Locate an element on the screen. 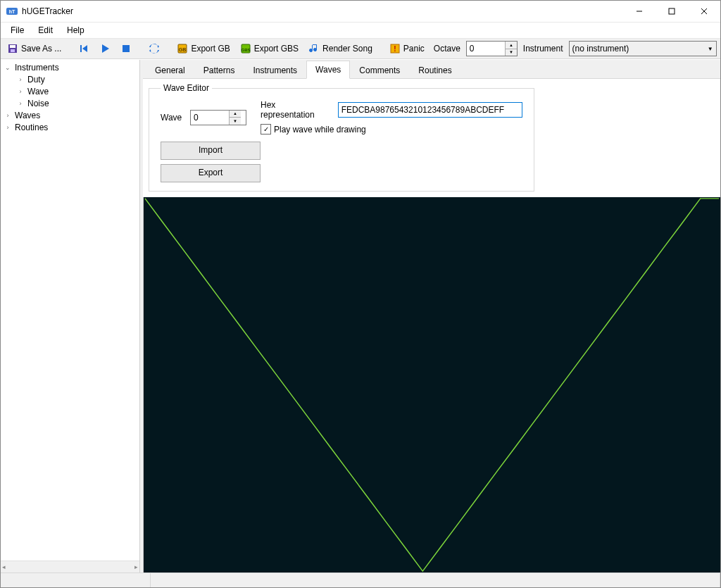 The height and width of the screenshot is (588, 721). tree-label: Instruments is located at coordinates (37, 68).